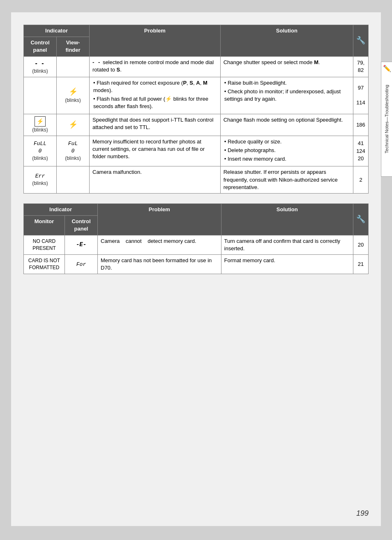 The image size is (392, 540). What do you see at coordinates (155, 151) in the screenshot?
I see `problem-cell: Memory insufficient to record further ph…` at bounding box center [155, 151].